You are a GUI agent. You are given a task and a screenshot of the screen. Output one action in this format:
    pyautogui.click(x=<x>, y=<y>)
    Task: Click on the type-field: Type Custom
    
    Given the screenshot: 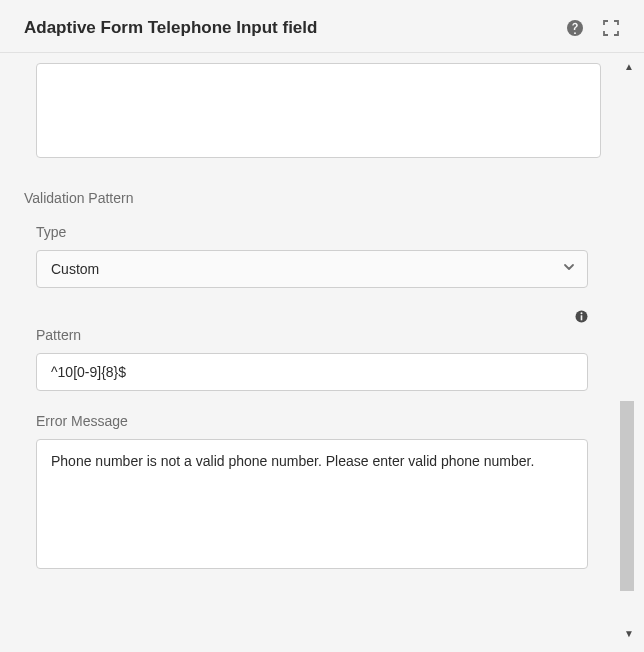 What is the action you would take?
    pyautogui.click(x=328, y=256)
    